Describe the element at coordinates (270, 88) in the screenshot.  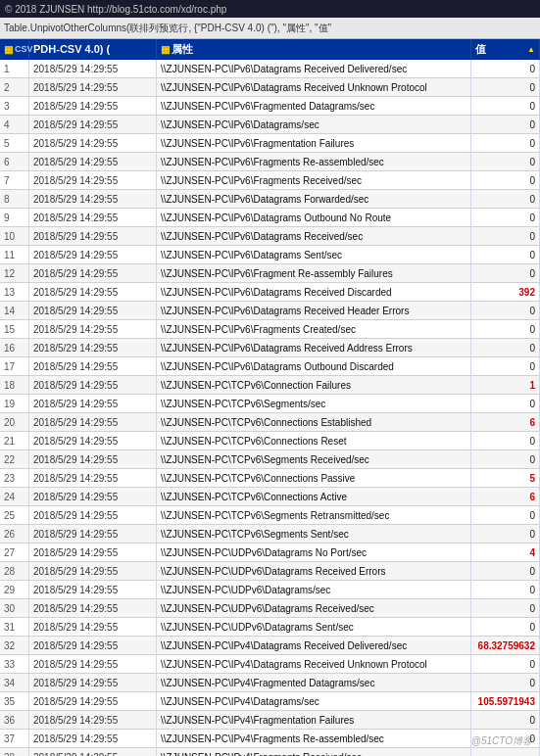
I see `table-row: 22018/5/29 14:29:55\\ZJUNSEN-PC\IPv6\Dat…` at that location.